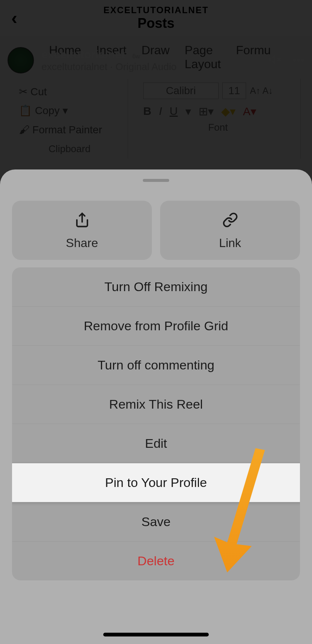 The image size is (312, 644). What do you see at coordinates (156, 522) in the screenshot?
I see `option-save: Save` at bounding box center [156, 522].